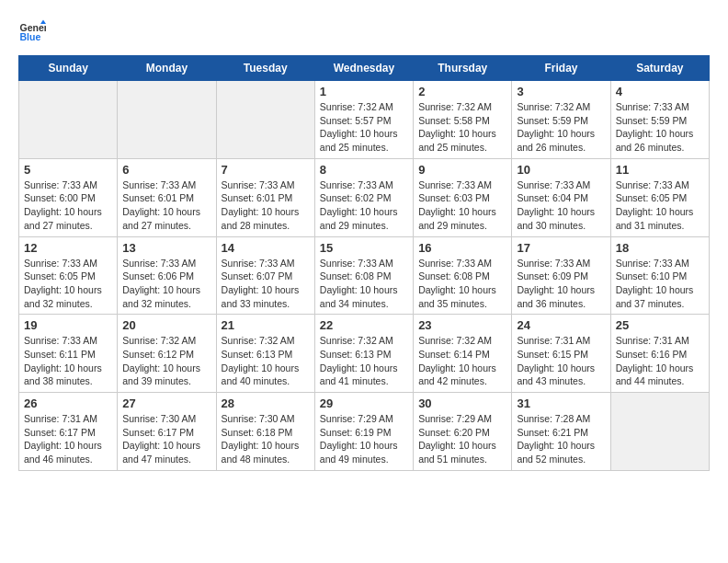  Describe the element at coordinates (660, 248) in the screenshot. I see `day-number: 18` at that location.